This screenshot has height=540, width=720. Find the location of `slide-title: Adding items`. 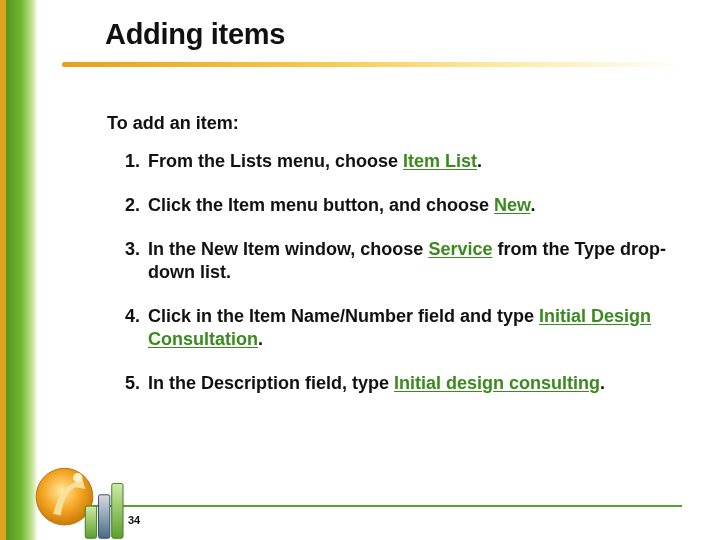

slide-title: Adding items is located at coordinates (195, 34).